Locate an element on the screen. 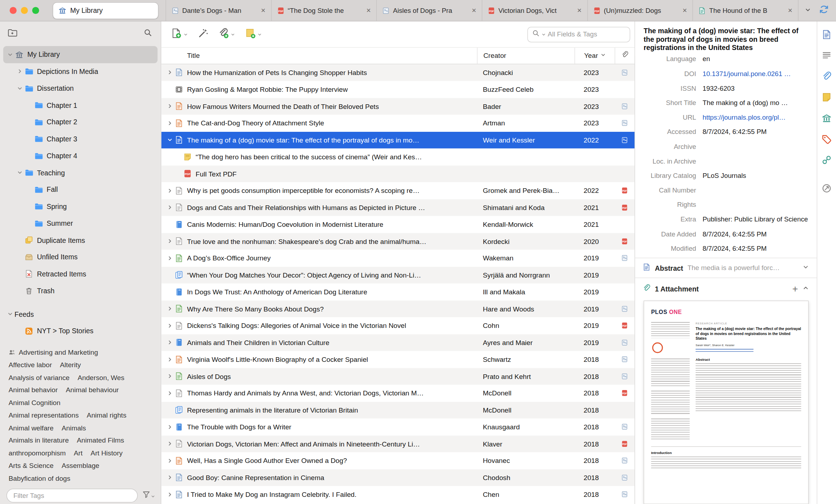  chevron-down-icon is located at coordinates (806, 268).